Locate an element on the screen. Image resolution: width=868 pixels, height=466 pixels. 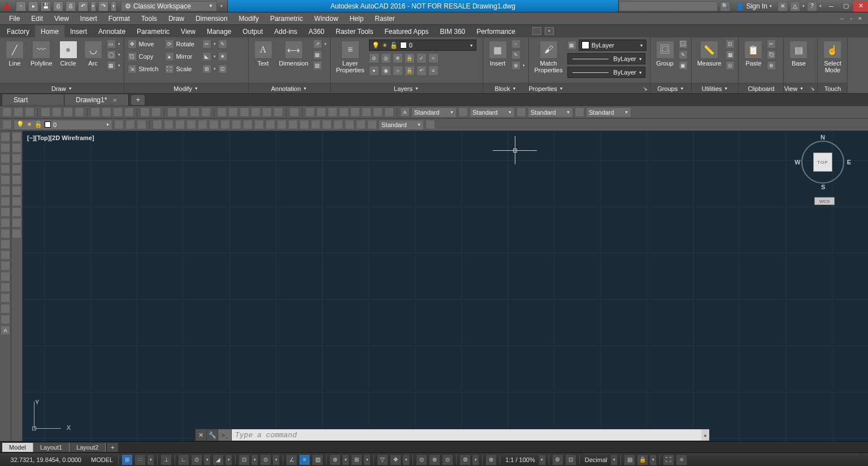
tab-a360: A360 is located at coordinates (316, 31).